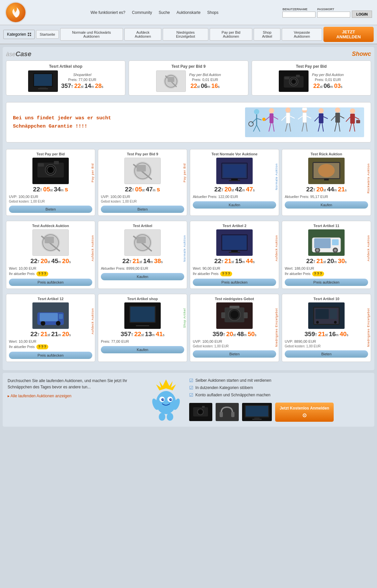 This screenshot has width=377, height=588. I want to click on preis-aufdecken-btn-1: Preis aufdecken, so click(51, 282).